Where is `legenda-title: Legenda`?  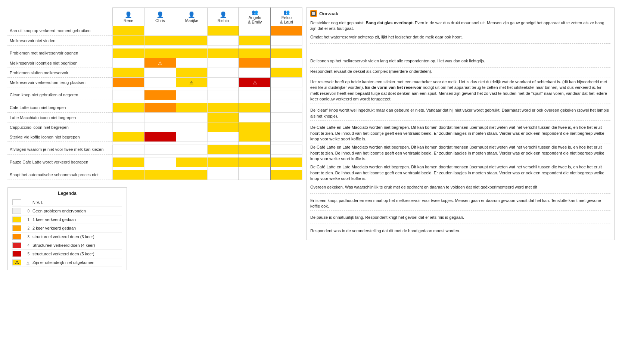
legenda-title: Legenda is located at coordinates (67, 193).